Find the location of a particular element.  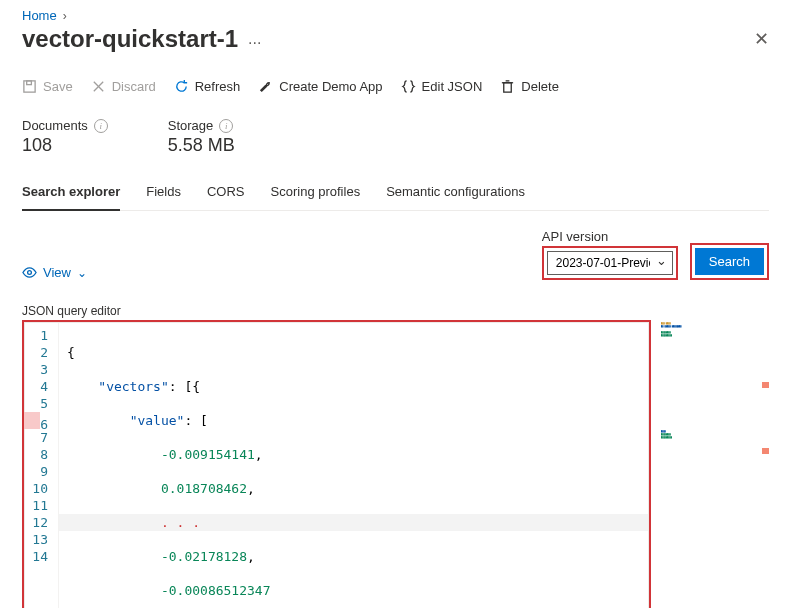

discard-icon is located at coordinates (98, 86).